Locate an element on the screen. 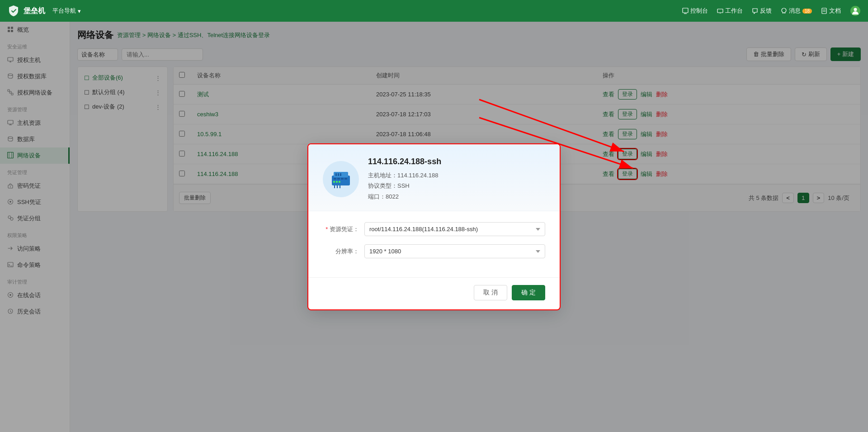 The height and width of the screenshot is (432, 868). resolution-row: 分辨率： 1920 * 1080 is located at coordinates (434, 252).